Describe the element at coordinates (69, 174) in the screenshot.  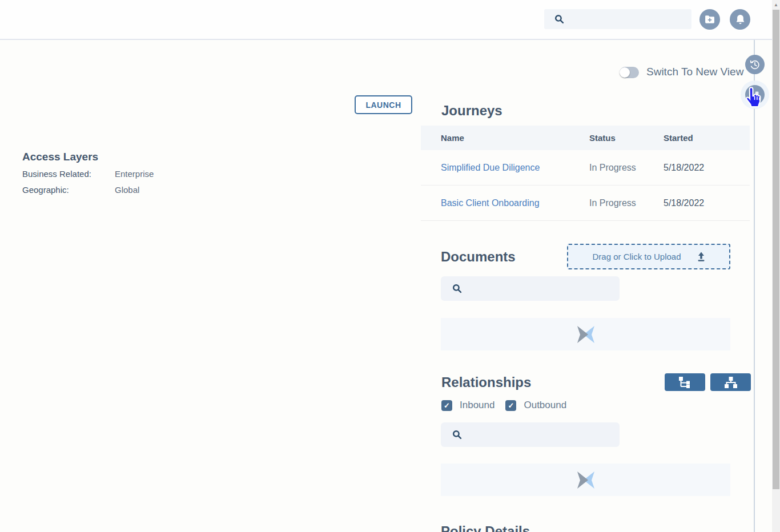
I see `access-layer-label: Business Related:` at that location.